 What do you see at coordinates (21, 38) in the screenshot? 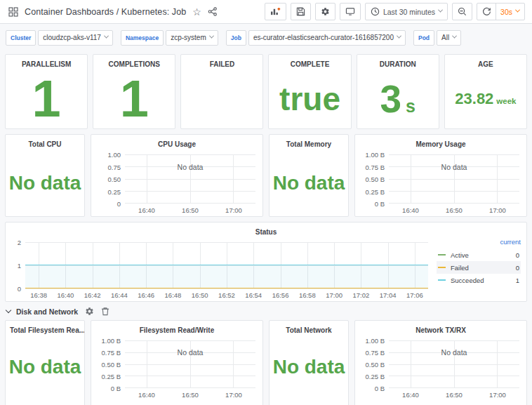
I see `cluster-label: Cluster` at bounding box center [21, 38].